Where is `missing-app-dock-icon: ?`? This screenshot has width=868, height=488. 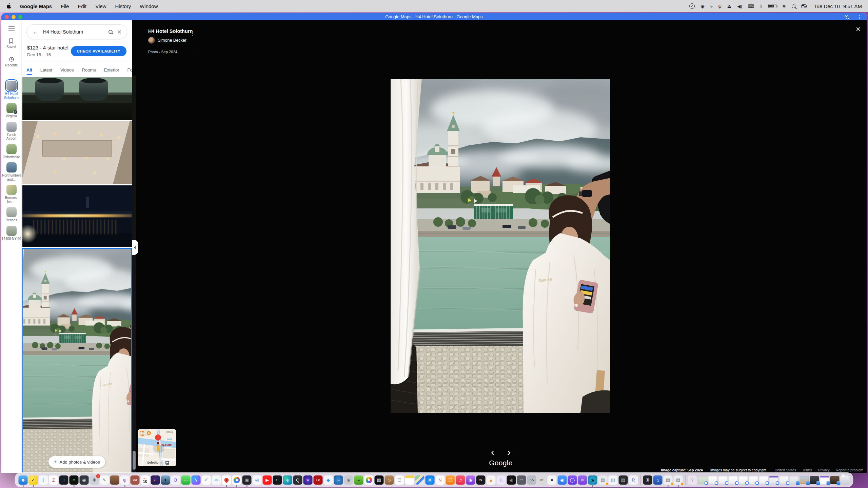
missing-app-dock-icon: ? is located at coordinates (692, 480).